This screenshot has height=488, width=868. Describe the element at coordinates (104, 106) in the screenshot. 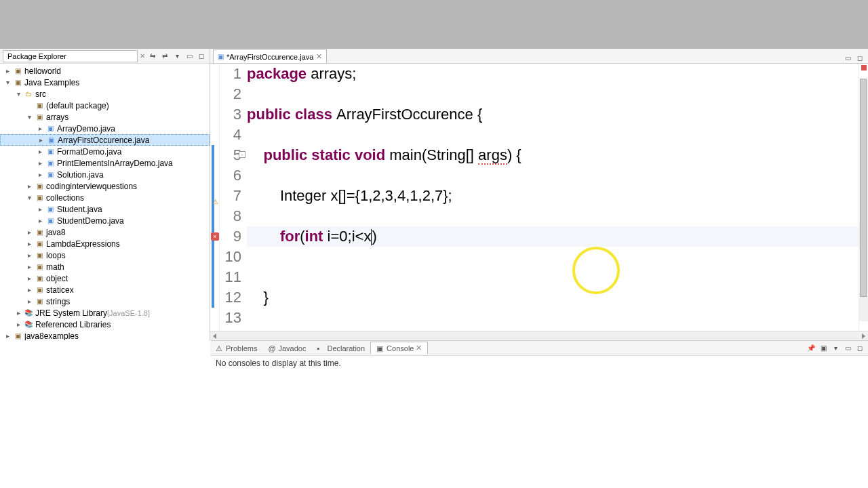

I see `tree-item--default-package-: ▣(default package)` at that location.